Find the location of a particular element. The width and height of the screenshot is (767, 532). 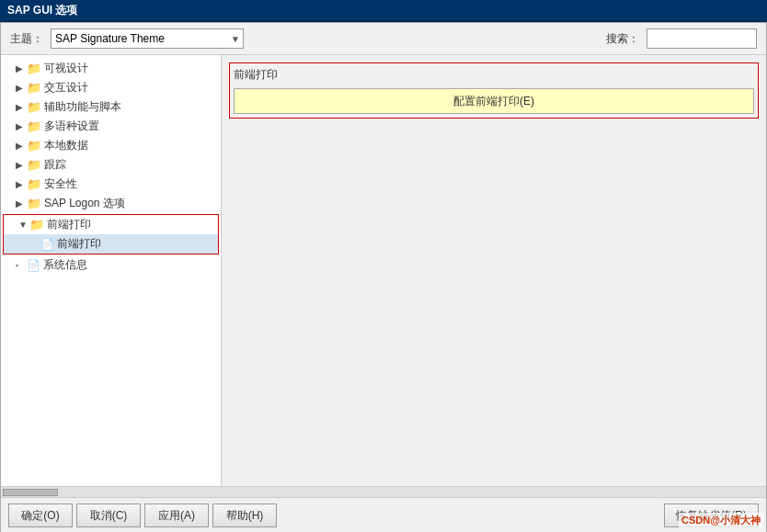

tree-item-interaction: ▶ 📁 交互设计 is located at coordinates (110, 88).